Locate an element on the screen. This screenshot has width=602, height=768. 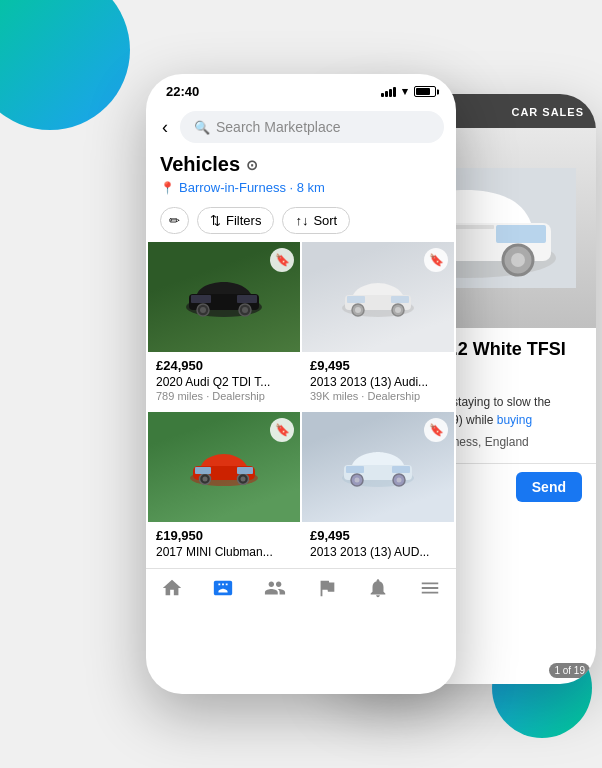
filters-icon: ⇅ is located at coordinates (216, 220).